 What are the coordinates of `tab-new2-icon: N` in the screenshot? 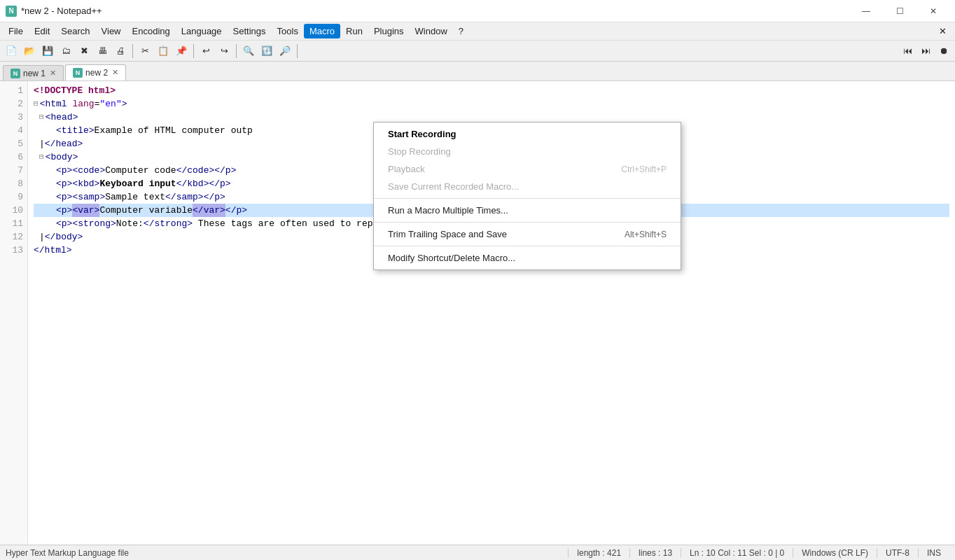 It's located at (78, 73).